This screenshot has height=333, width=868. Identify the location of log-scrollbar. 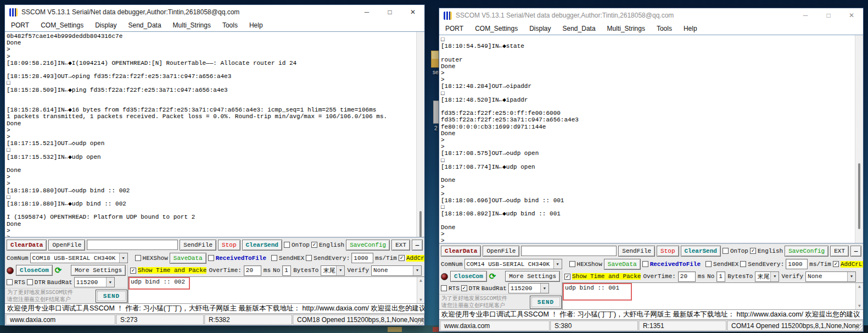
(859, 139).